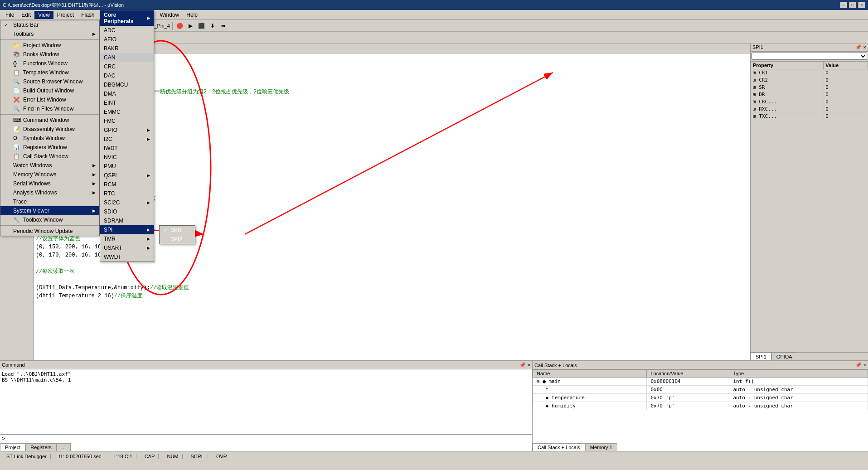 This screenshot has height=470, width=868. I want to click on menu-usart: USART ▶, so click(127, 248).